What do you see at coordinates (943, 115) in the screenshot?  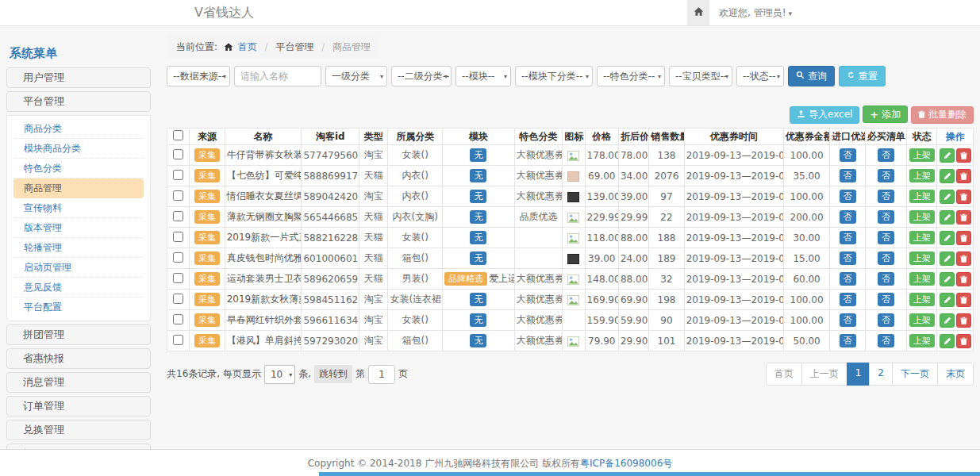 I see `batch-delete-button: 批量删除` at bounding box center [943, 115].